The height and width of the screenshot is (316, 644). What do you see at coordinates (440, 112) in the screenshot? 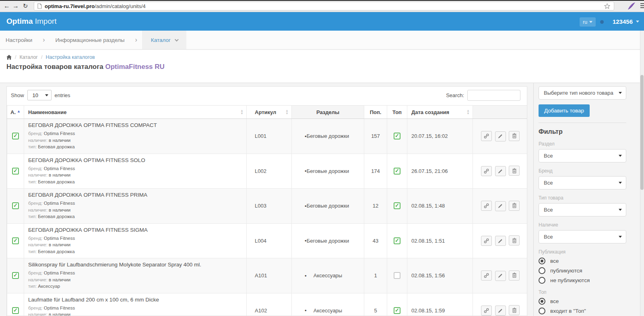
I see `col-header-created: Дата создания▲▼` at bounding box center [440, 112].